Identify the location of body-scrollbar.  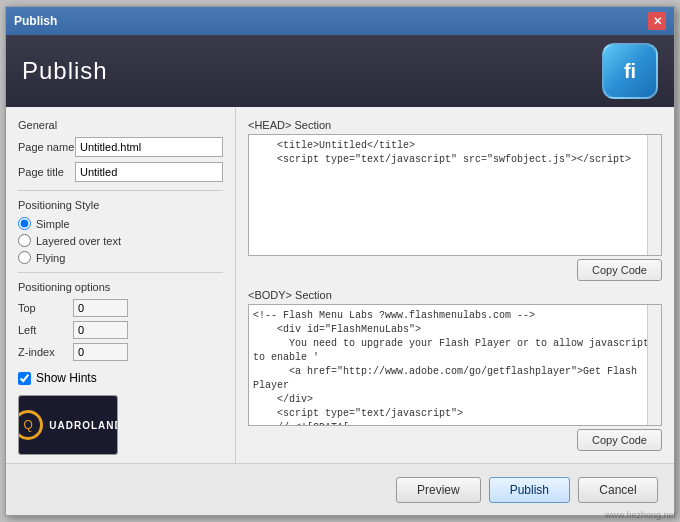
(654, 365).